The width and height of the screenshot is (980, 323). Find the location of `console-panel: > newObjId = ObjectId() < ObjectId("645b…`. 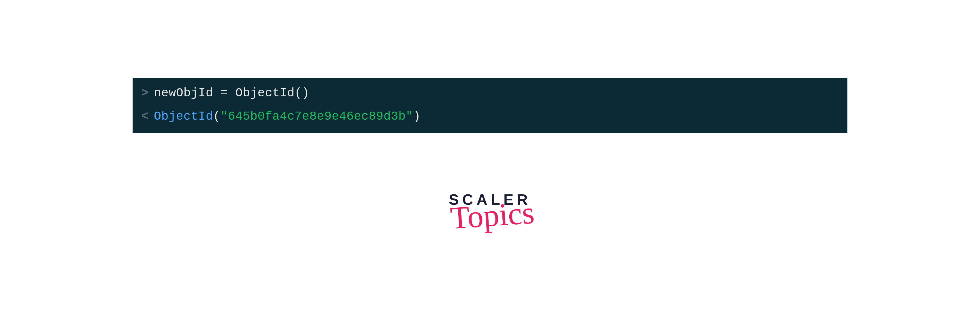

console-panel: > newObjId = ObjectId() < ObjectId("645b… is located at coordinates (490, 106).